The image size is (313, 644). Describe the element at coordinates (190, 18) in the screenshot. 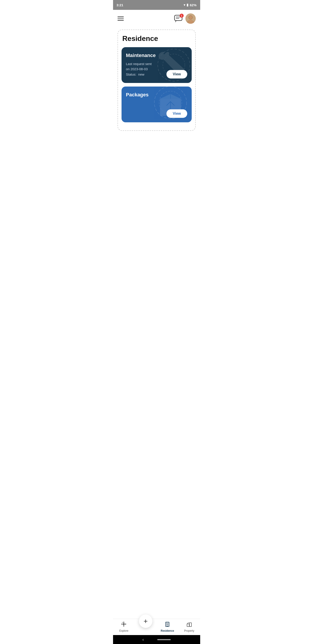

I see `avatar` at that location.